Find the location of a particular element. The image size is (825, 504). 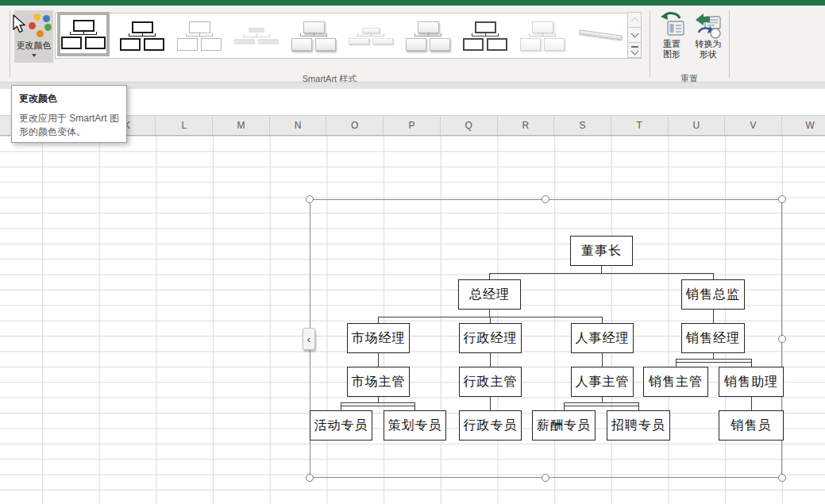

gallery-scroll-up-button is located at coordinates (634, 20).